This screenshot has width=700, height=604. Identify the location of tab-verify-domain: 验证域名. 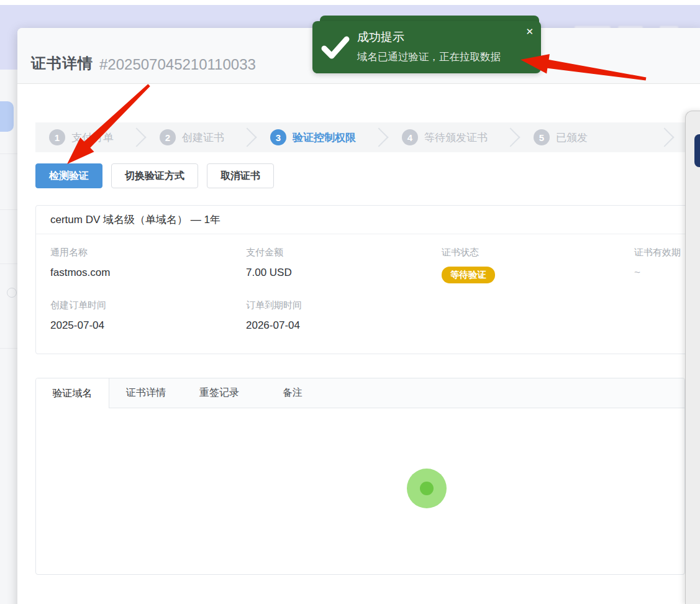
(73, 393).